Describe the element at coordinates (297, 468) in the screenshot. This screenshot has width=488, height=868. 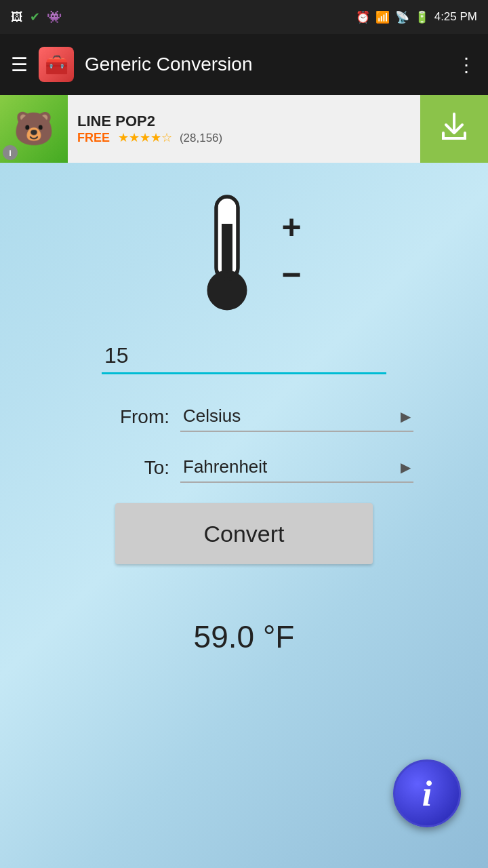
I see `to-dropdown: Fahrenheit ▶` at that location.